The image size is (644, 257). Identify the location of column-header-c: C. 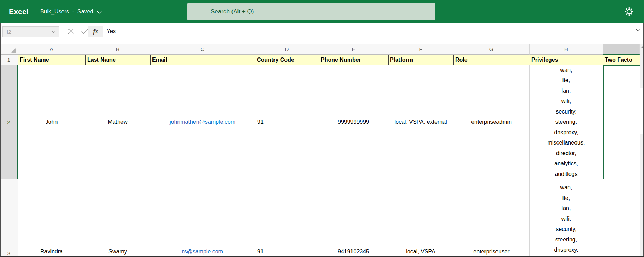
(203, 49).